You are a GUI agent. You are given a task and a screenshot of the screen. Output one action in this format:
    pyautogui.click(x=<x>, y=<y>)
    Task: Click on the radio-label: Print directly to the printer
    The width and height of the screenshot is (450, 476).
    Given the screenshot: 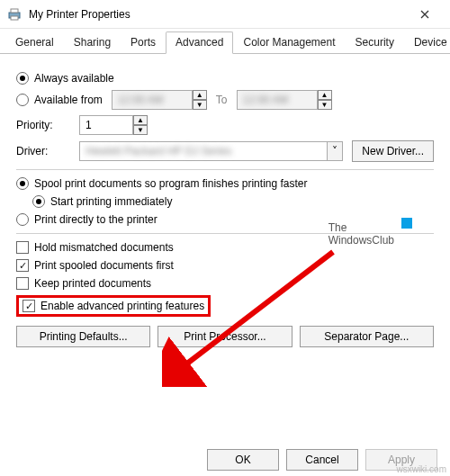 What is the action you would take?
    pyautogui.click(x=95, y=220)
    